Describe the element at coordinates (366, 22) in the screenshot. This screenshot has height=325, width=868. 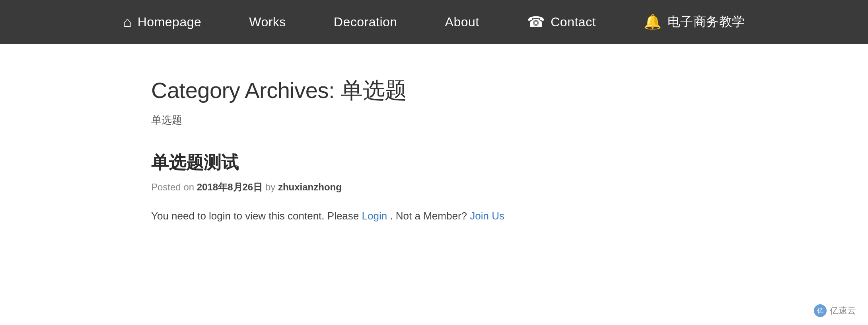
I see `nav-label-decoration: Decoration` at that location.